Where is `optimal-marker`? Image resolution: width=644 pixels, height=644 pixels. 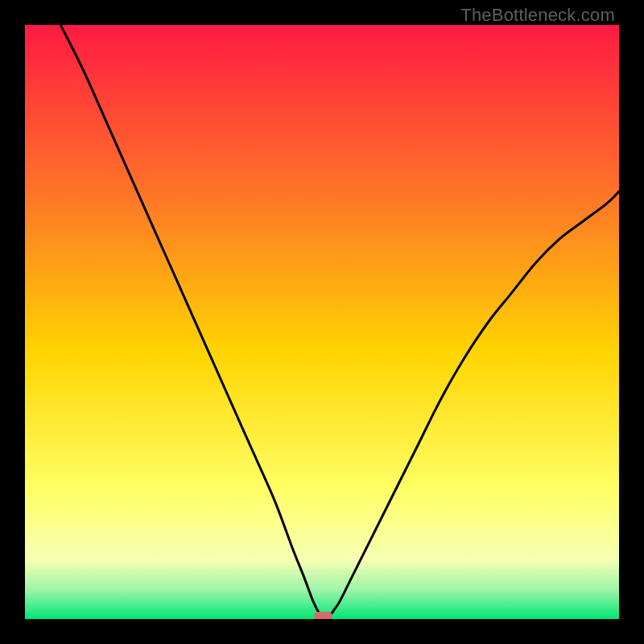
optimal-marker is located at coordinates (323, 615).